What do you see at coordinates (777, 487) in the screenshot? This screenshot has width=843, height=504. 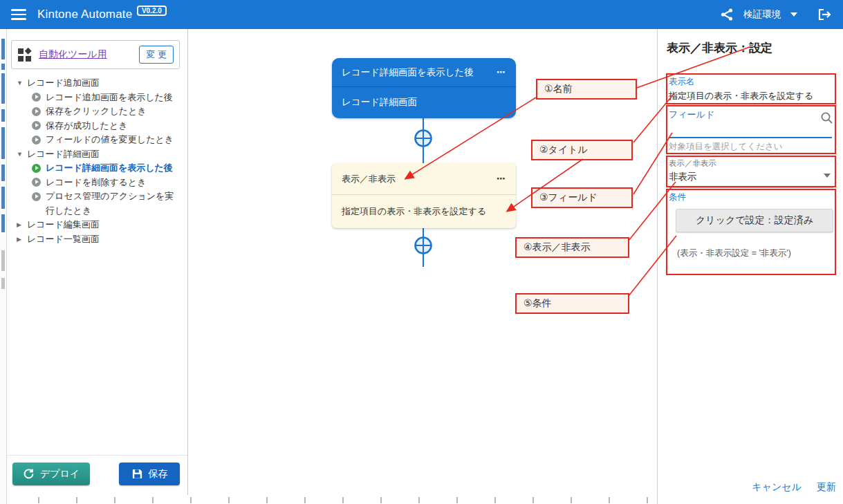 I see `cancel-link: キャンセル` at bounding box center [777, 487].